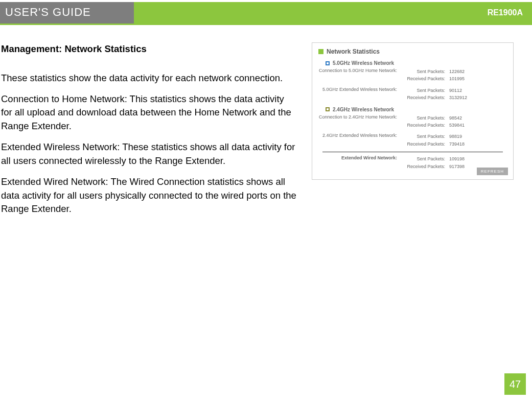 The image size is (532, 404). What do you see at coordinates (462, 144) in the screenshot?
I see `recv-value: 739418` at bounding box center [462, 144].